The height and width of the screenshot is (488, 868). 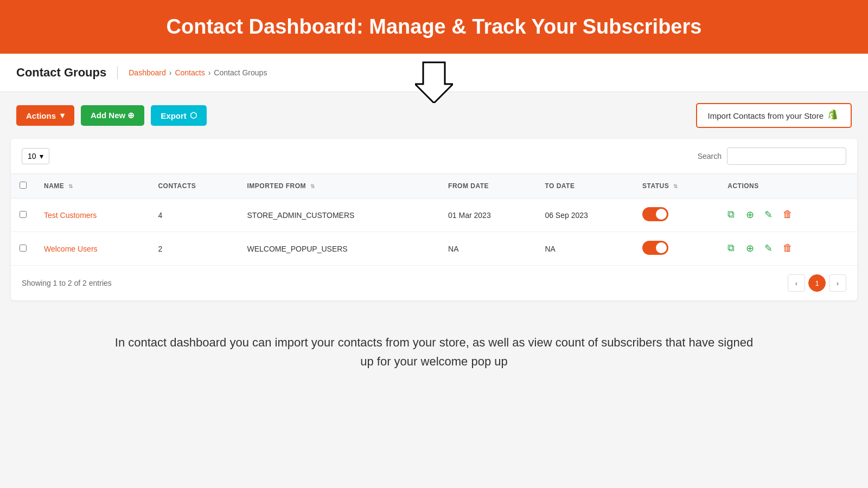 What do you see at coordinates (710, 156) in the screenshot?
I see `search-label: Search` at bounding box center [710, 156].